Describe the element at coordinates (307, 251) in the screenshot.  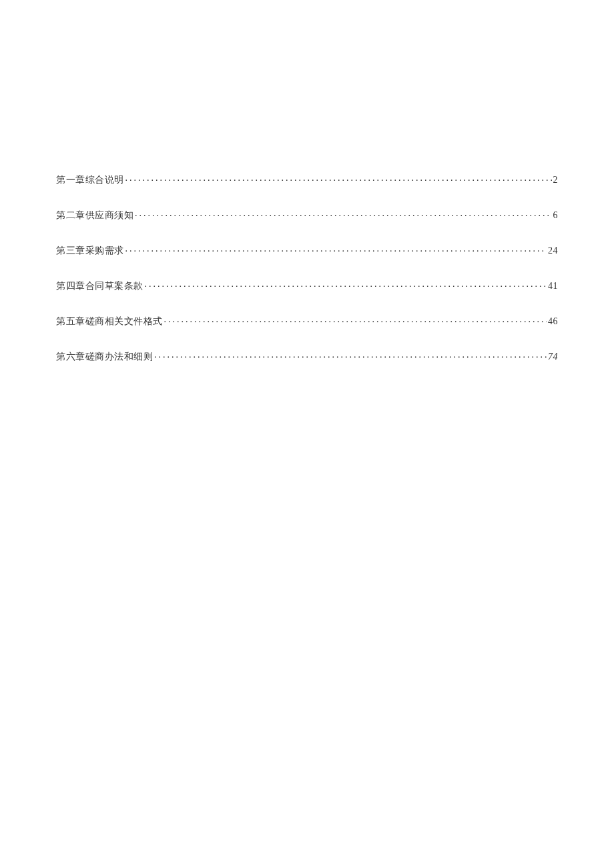
I see `toc-entry: 第三章采购需求 24` at that location.